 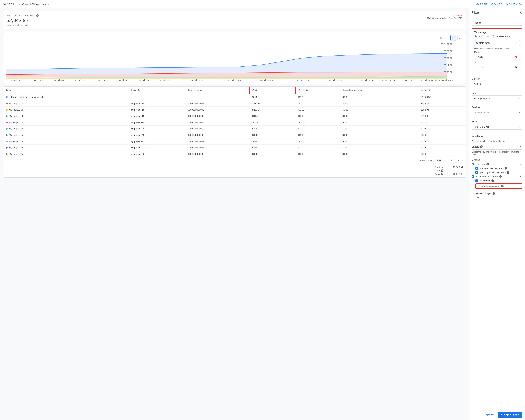 I want to click on promotions-item: Promotions and others ?, so click(x=497, y=177).